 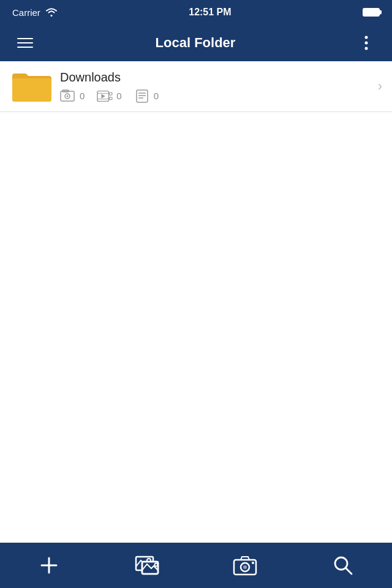 I want to click on videos-count: 0, so click(x=119, y=96).